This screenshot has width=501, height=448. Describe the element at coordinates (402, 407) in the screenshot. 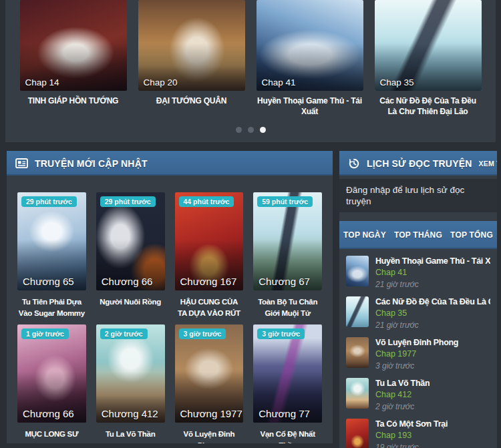

I see `list-item-time: 2 giờ trước` at that location.